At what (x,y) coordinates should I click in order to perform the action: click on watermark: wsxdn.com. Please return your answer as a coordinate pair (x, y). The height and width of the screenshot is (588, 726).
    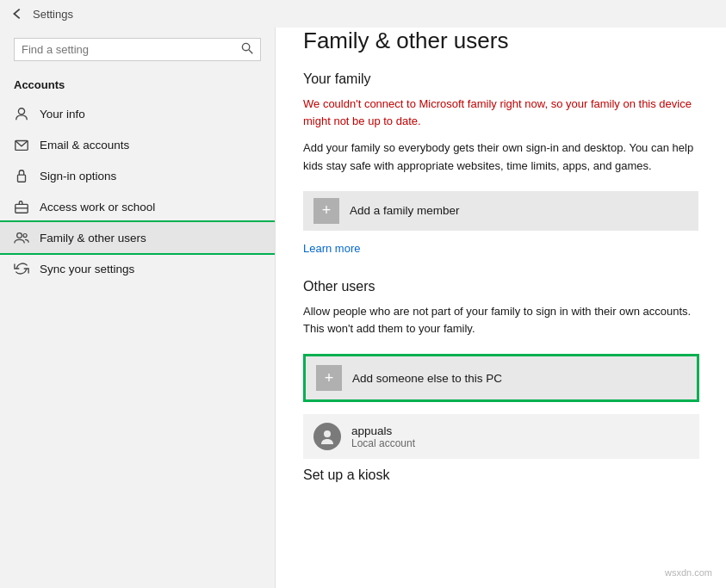
    Looking at the image, I should click on (689, 573).